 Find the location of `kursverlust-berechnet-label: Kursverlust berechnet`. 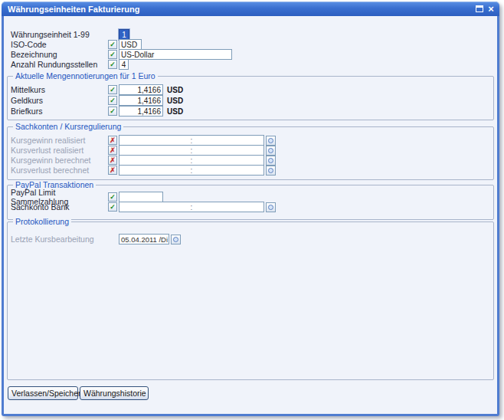

kursverlust-berechnet-label: Kursverlust berechnet is located at coordinates (60, 170).